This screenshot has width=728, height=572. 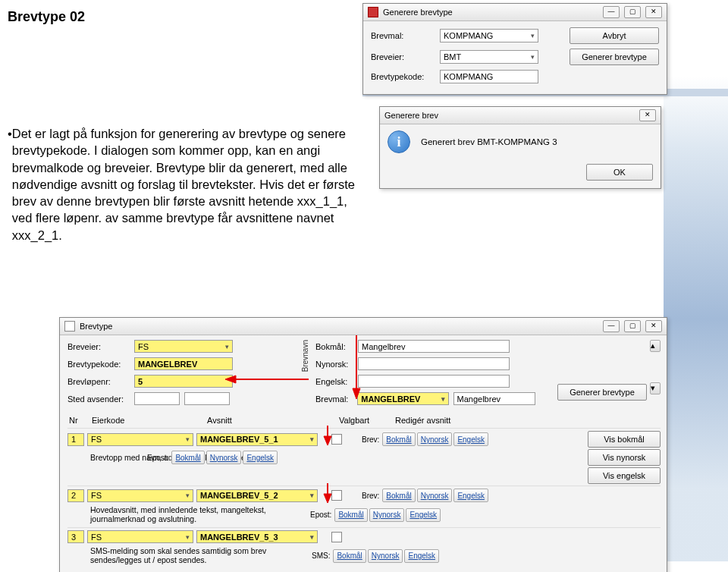 What do you see at coordinates (76, 496) in the screenshot?
I see `nr-field: 2` at bounding box center [76, 496].